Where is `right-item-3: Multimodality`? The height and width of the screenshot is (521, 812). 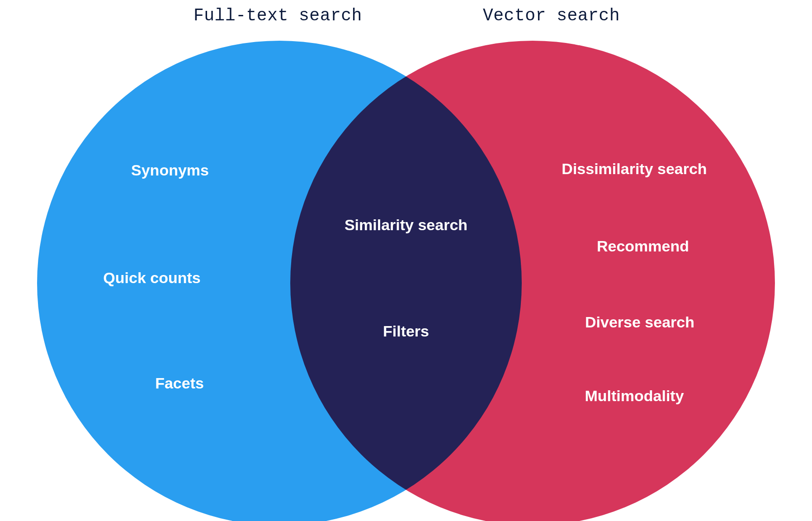
right-item-3: Multimodality is located at coordinates (634, 396).